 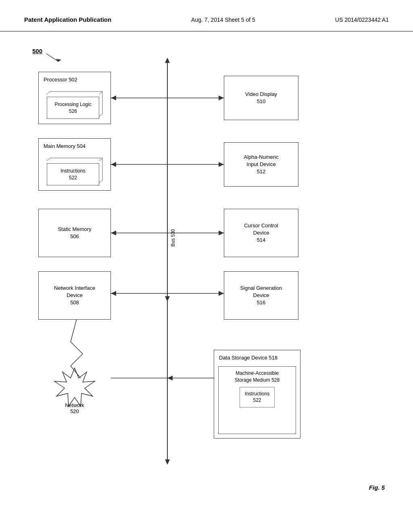 I want to click on static-memory-label: Static Memory506, so click(x=74, y=233).